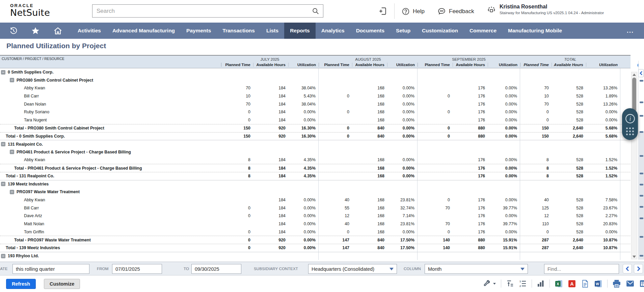  What do you see at coordinates (572, 284) in the screenshot?
I see `pdf-export-icon: A` at bounding box center [572, 284].